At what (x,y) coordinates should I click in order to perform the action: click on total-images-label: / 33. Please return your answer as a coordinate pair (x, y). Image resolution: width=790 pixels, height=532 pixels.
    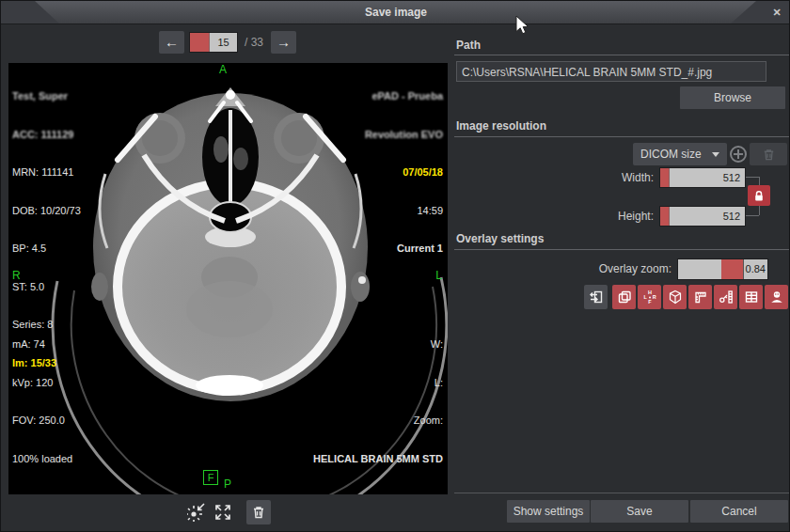
    Looking at the image, I should click on (254, 42).